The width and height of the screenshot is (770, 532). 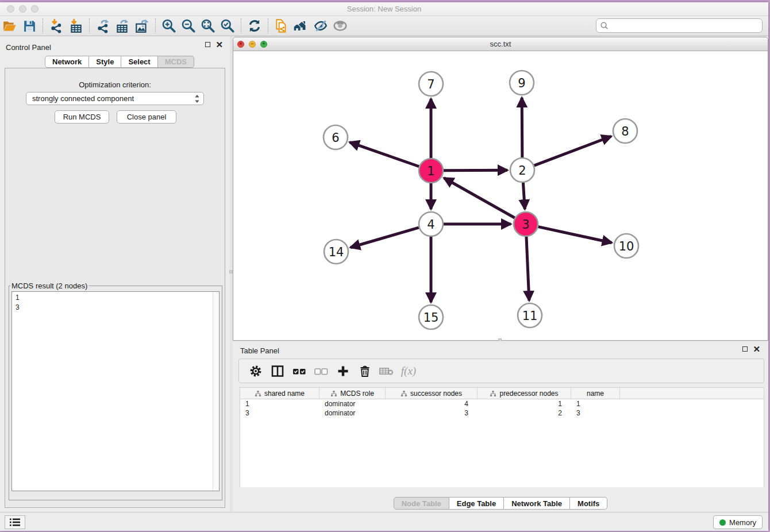 What do you see at coordinates (29, 26) in the screenshot?
I see `save-session-button` at bounding box center [29, 26].